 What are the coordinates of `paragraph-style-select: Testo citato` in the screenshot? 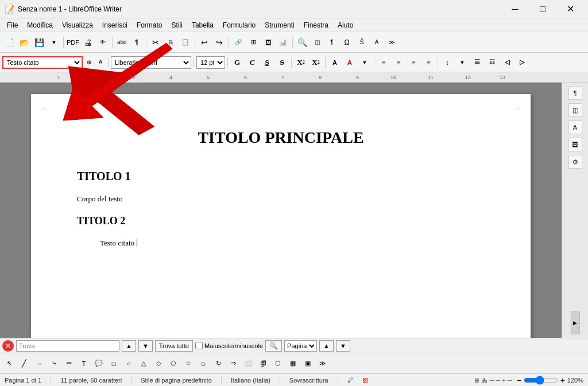 It's located at (42, 63).